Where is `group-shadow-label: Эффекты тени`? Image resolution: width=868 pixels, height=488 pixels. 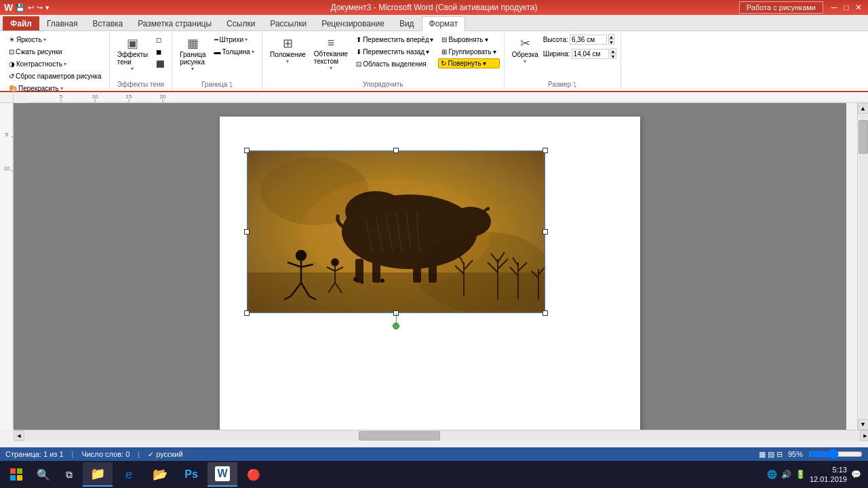 group-shadow-label: Эффекты тени is located at coordinates (141, 85).